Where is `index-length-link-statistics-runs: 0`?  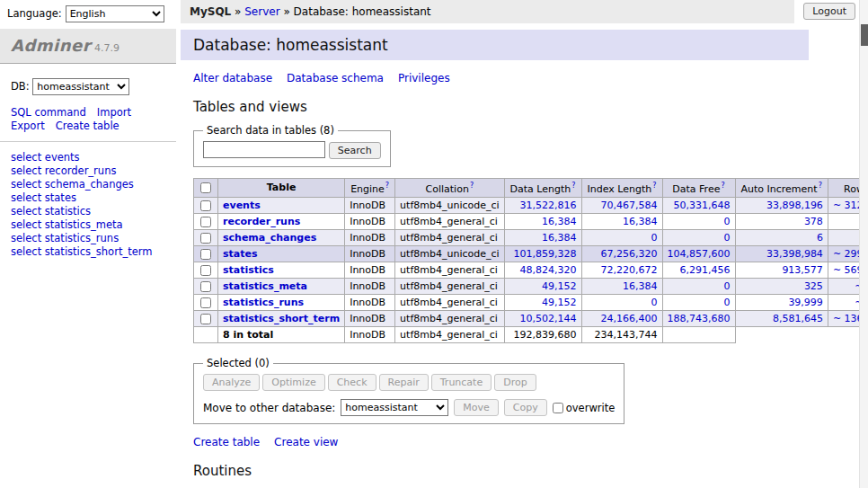
index-length-link-statistics-runs: 0 is located at coordinates (654, 302).